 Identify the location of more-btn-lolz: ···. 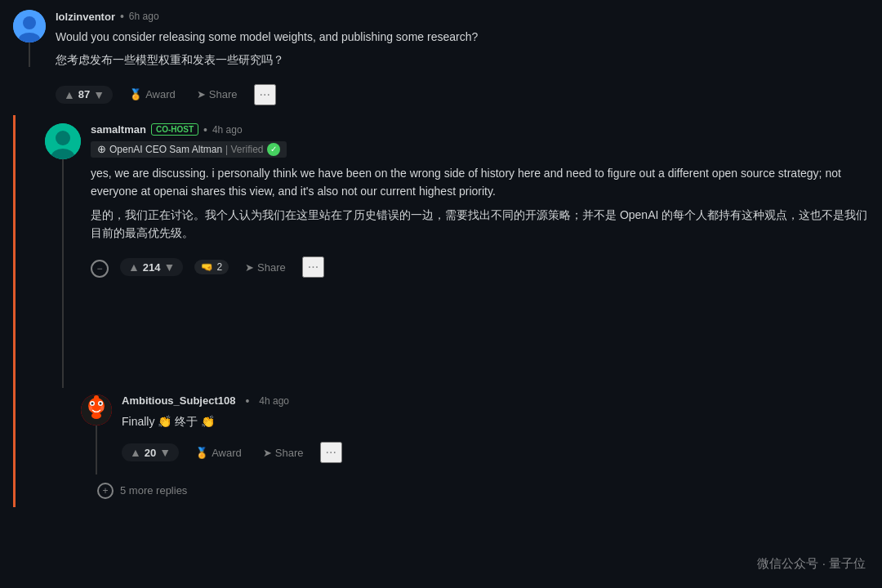
(265, 95).